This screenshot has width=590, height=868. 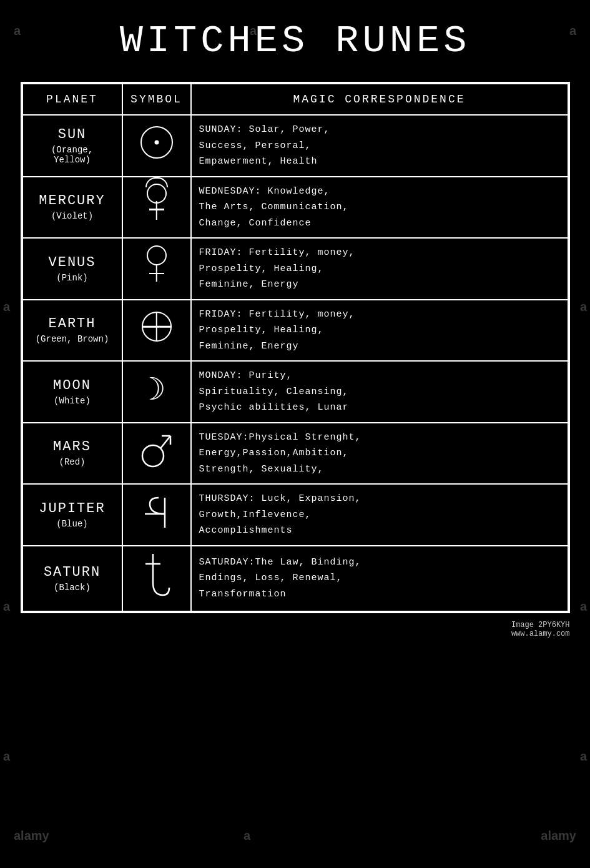 What do you see at coordinates (72, 278) in the screenshot?
I see `planet-color: (Pink)` at bounding box center [72, 278].